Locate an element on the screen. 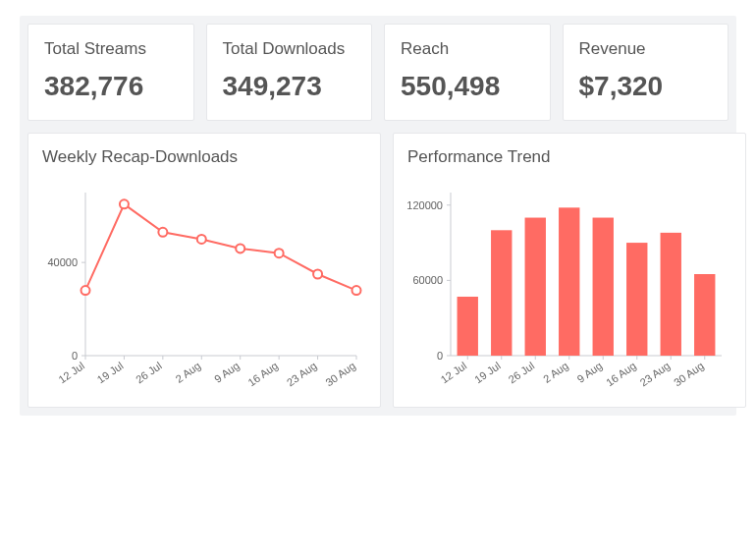  chart-title: Performance Trend is located at coordinates (569, 157).